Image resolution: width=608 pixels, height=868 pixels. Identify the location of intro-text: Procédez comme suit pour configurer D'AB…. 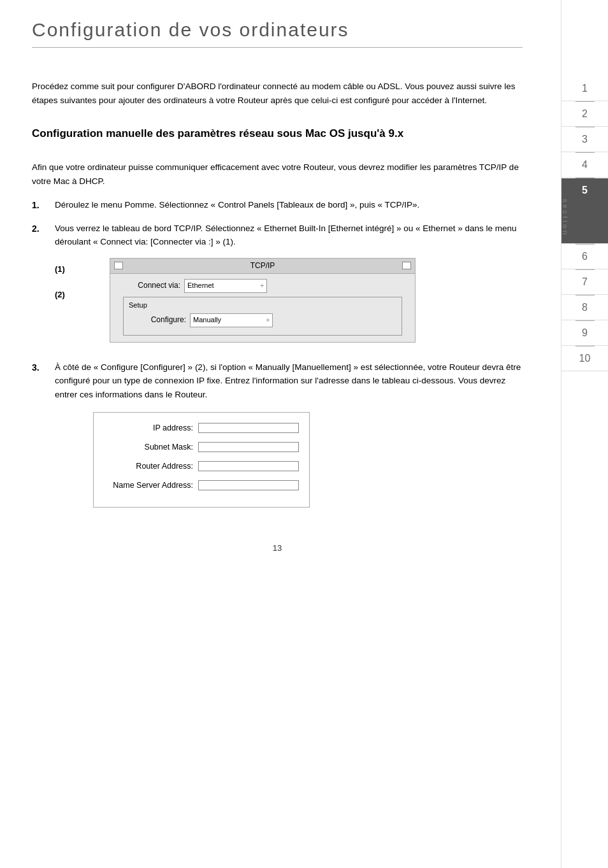
(277, 93).